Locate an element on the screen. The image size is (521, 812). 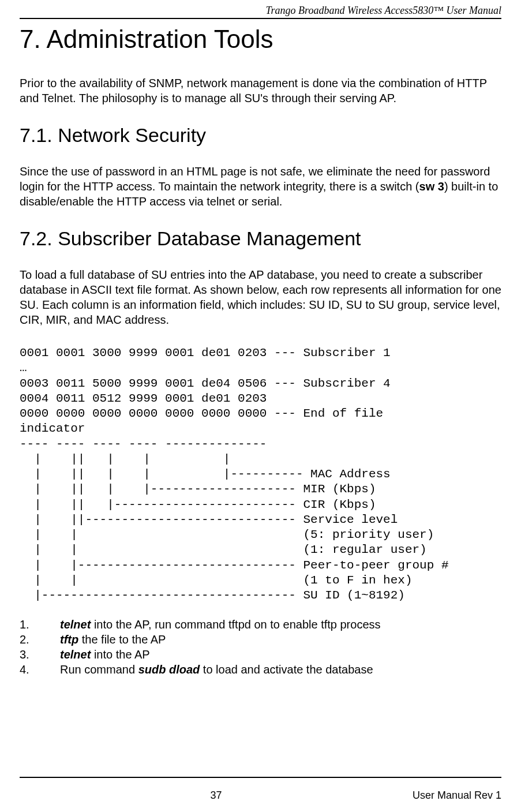
step-row: 2. tftp the file to the AP is located at coordinates (261, 639).